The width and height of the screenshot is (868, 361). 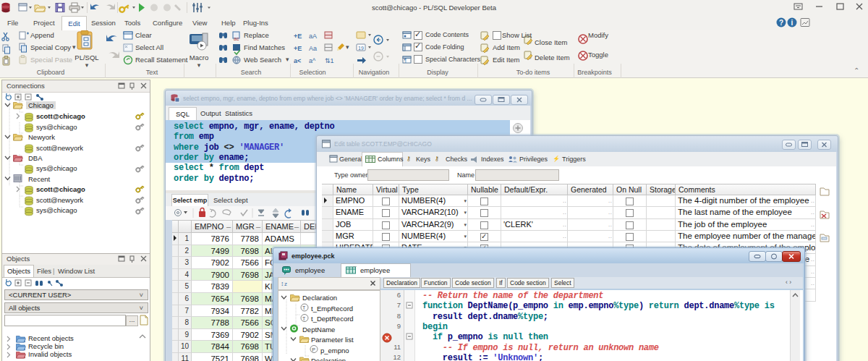 What do you see at coordinates (330, 61) in the screenshot?
I see `svg-text: ⇅1` at bounding box center [330, 61].